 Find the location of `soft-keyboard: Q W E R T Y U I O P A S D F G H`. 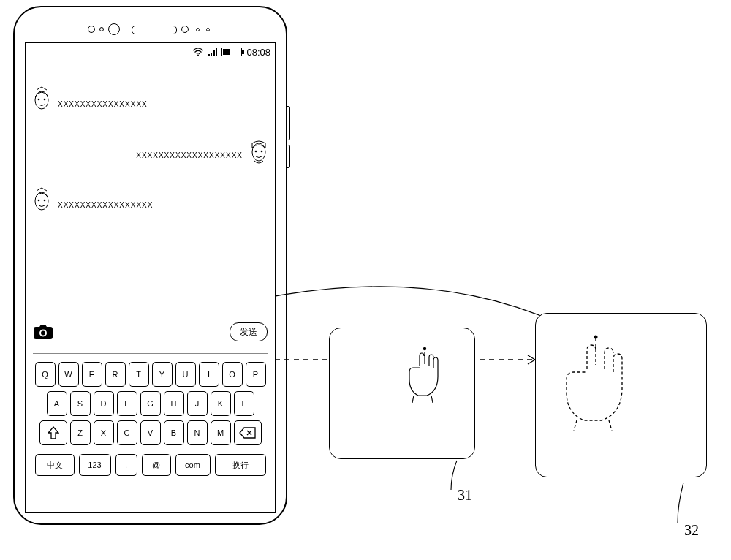

soft-keyboard: Q W E R T Y U I O P A S D F G H is located at coordinates (151, 433).